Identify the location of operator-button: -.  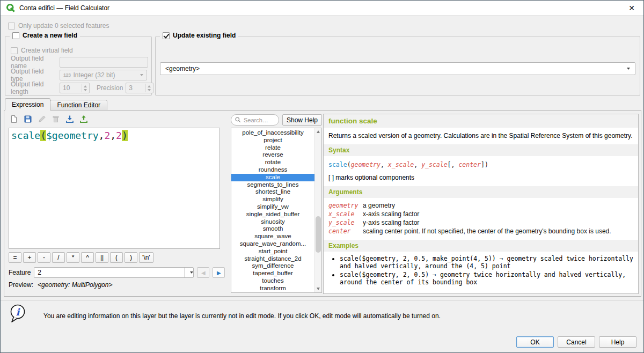
(44, 258).